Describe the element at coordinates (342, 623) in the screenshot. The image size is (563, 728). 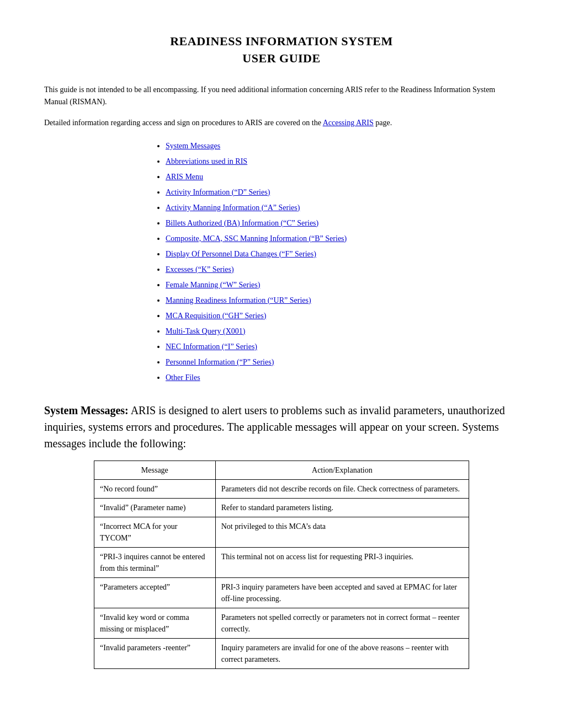
I see `table-cell-action: Parameters not spelled correctly or para…` at that location.